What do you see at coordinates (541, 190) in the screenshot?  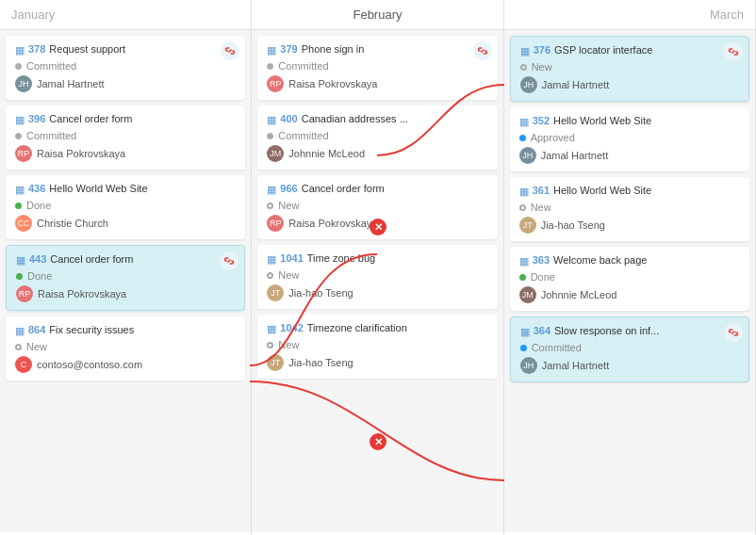 I see `card-id: 361` at bounding box center [541, 190].